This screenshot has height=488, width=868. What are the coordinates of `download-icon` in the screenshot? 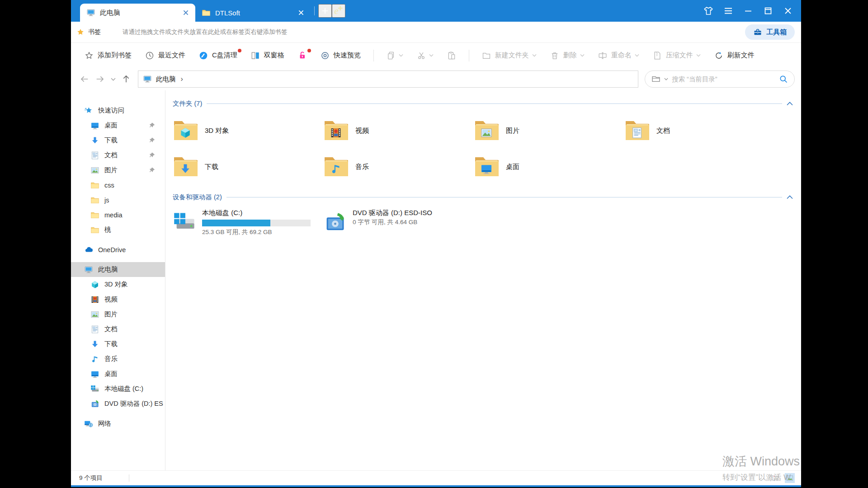 It's located at (95, 344).